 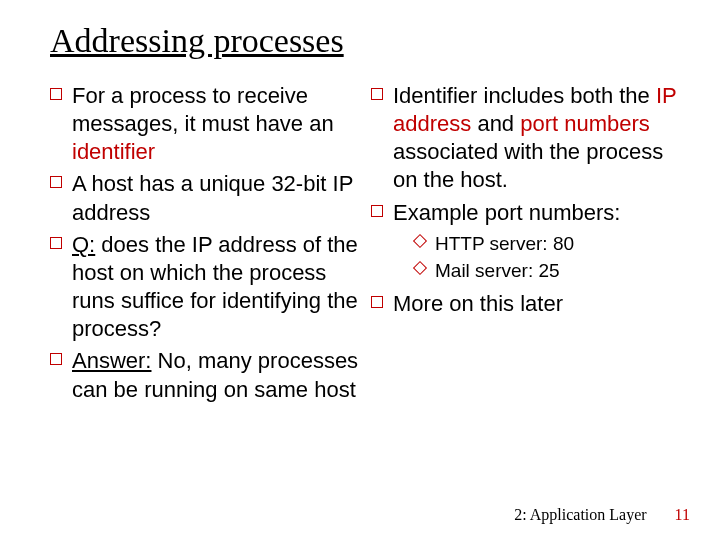 What do you see at coordinates (112, 360) in the screenshot?
I see `answer-label: Answer:` at bounding box center [112, 360].